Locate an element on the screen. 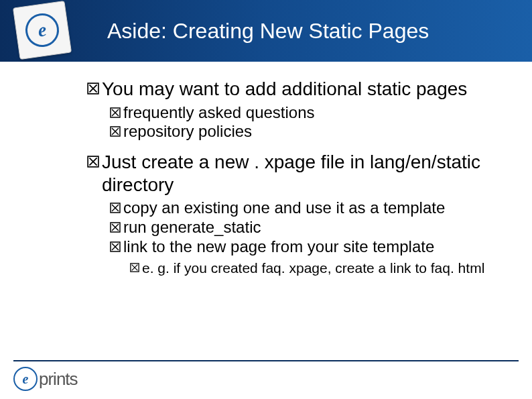 This screenshot has width=532, height=399. bullet-item-l1: Just create a new . xpage file in lang/e… is located at coordinates (296, 173).